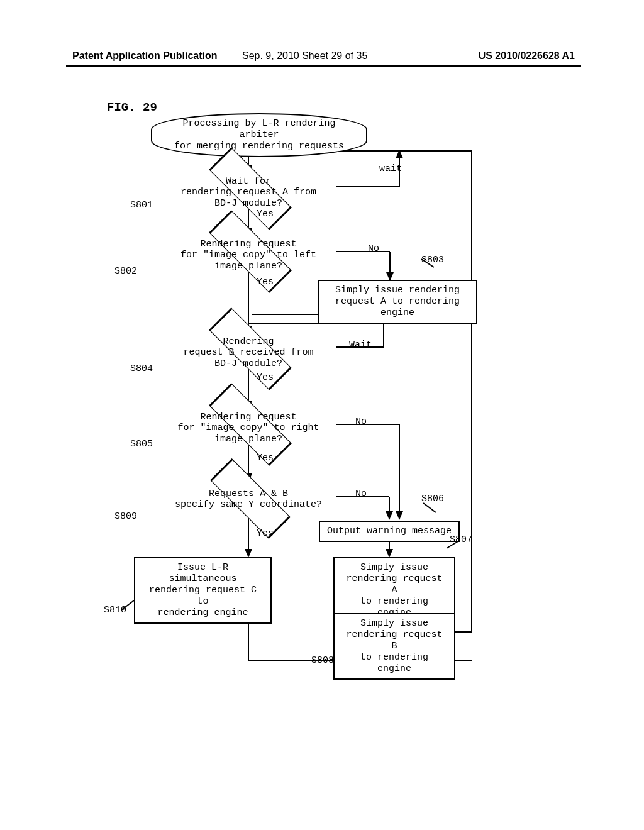  I want to click on step-s801: S801, so click(142, 205).